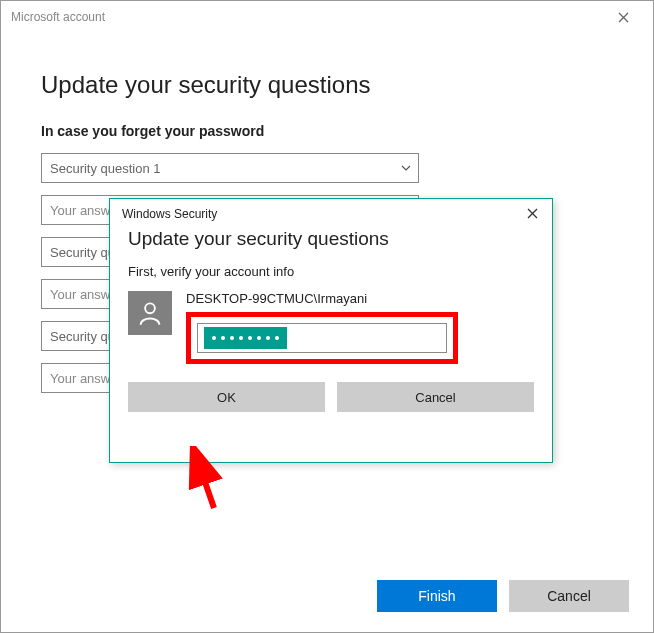 Image resolution: width=654 pixels, height=633 pixels. Describe the element at coordinates (58, 17) in the screenshot. I see `window-title: Microsoft account` at that location.